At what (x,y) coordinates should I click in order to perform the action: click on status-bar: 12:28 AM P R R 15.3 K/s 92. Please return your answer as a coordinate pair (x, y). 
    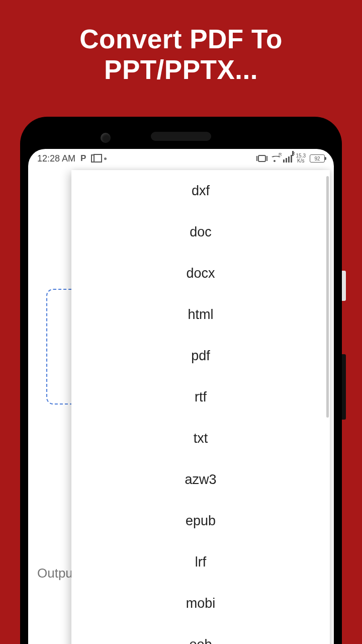
    Looking at the image, I should click on (181, 158).